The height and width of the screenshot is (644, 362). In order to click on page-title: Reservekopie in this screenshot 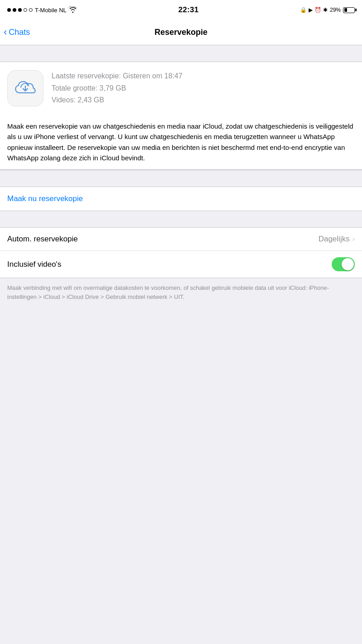, I will do `click(181, 33)`.